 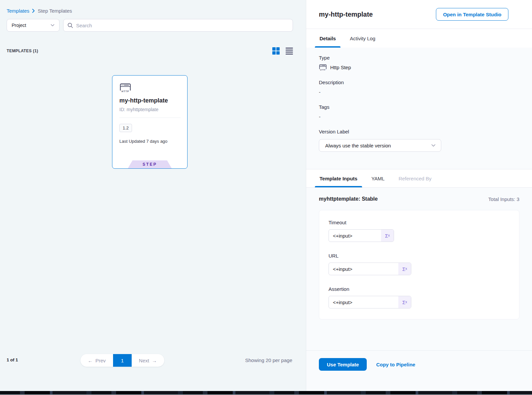 What do you see at coordinates (150, 51) in the screenshot?
I see `list-header-row: TEMPLATES (1)` at bounding box center [150, 51].